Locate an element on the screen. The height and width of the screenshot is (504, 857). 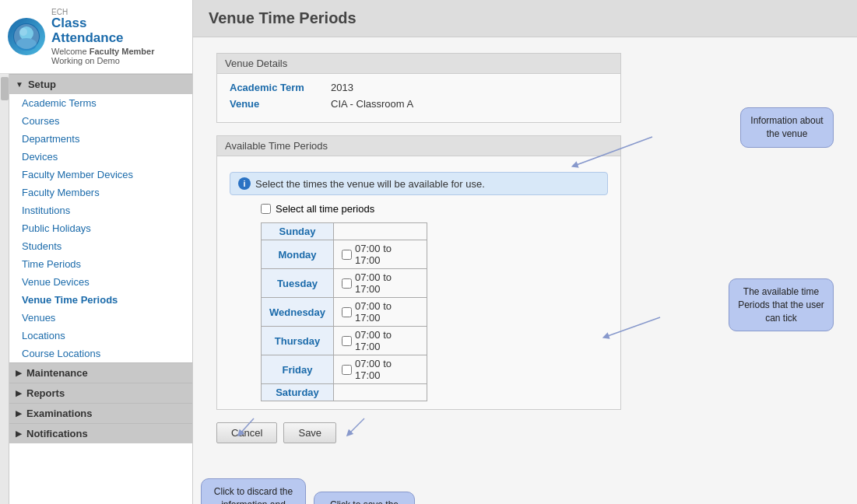
time-tuesday: 07:00 to 17:00 is located at coordinates (381, 283).